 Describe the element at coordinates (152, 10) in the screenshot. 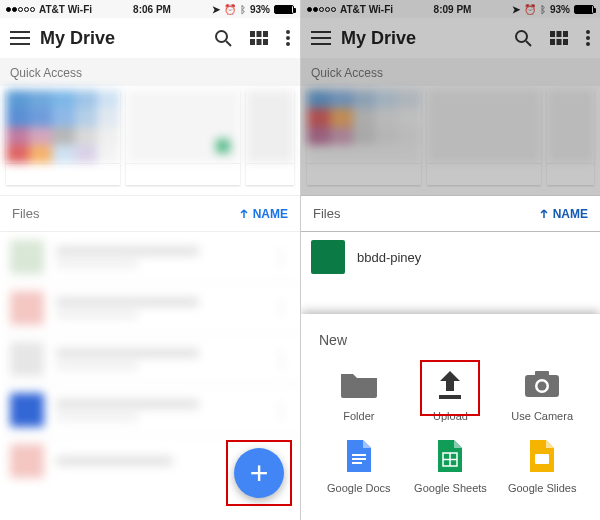

I see `status-time: 8:06 PM` at that location.